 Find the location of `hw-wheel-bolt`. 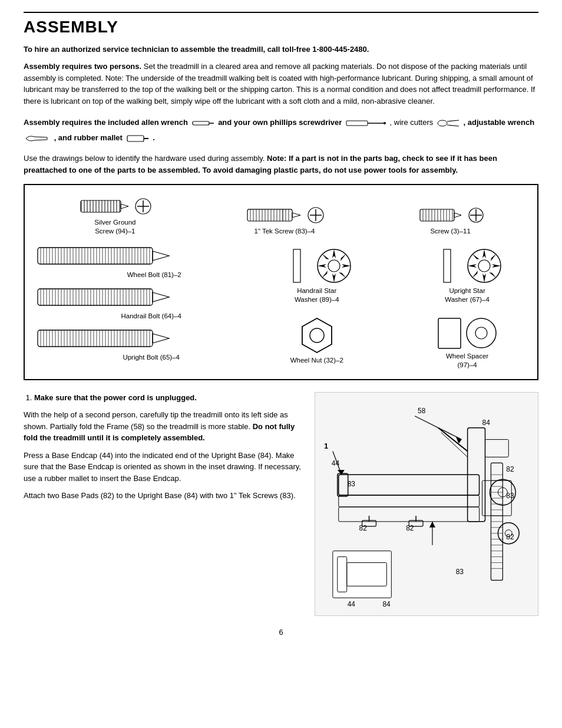

hw-wheel-bolt is located at coordinates (137, 256).